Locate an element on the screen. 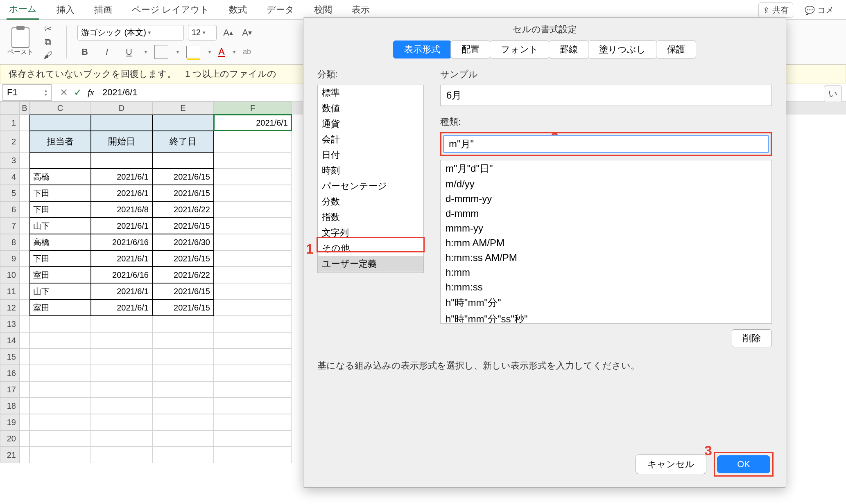 The width and height of the screenshot is (846, 504). type-item: h:mm:ss AM/PM is located at coordinates (606, 258).